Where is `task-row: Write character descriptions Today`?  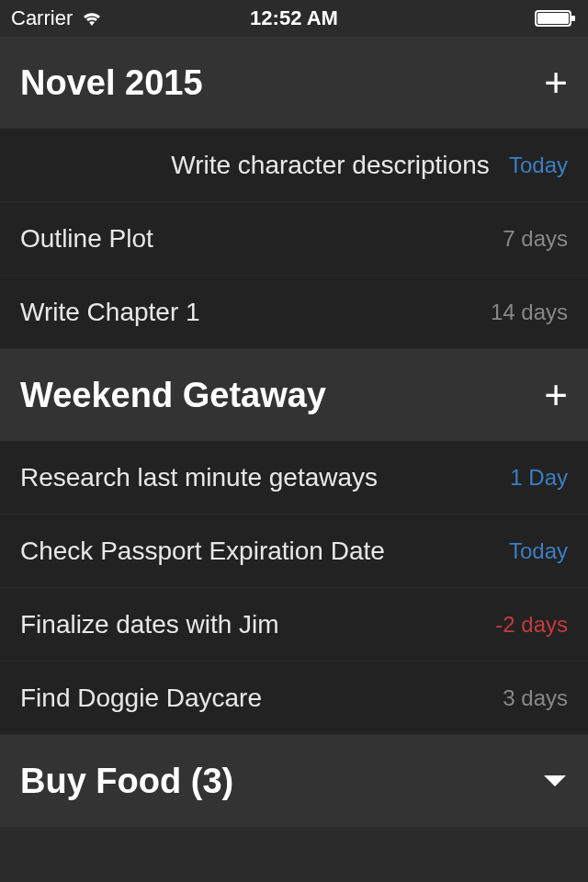 task-row: Write character descriptions Today is located at coordinates (294, 165).